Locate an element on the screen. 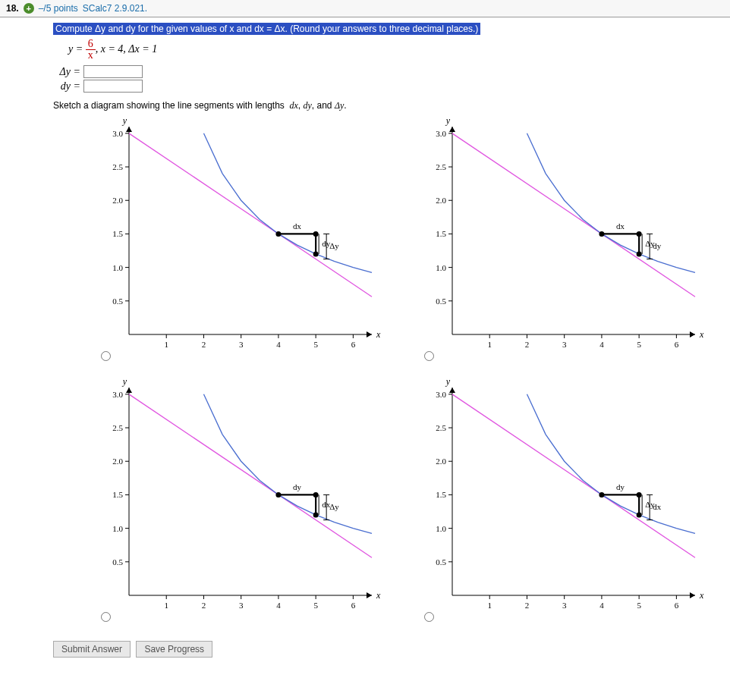 This screenshot has height=700, width=730. button-row: Submit Answer Save Progress is located at coordinates (388, 649).